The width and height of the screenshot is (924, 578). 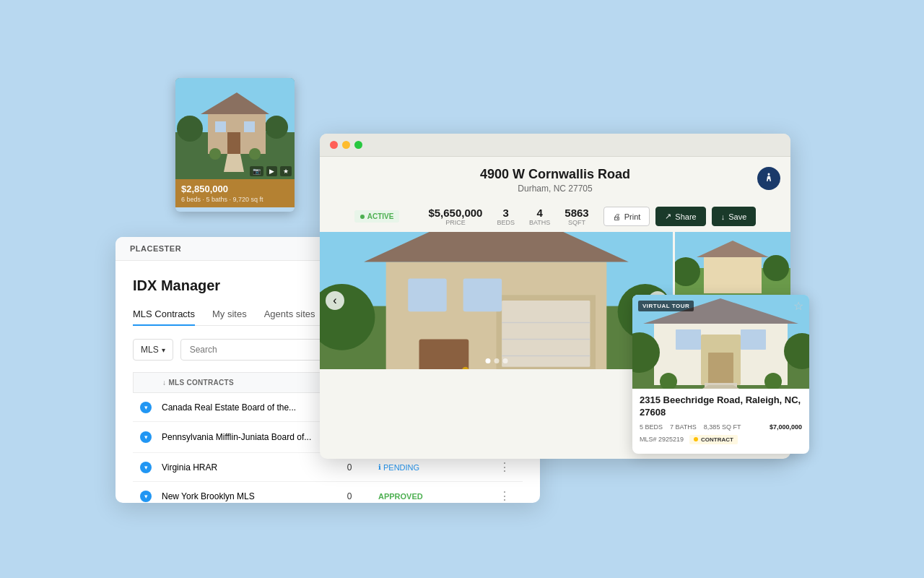 I want to click on price-value: $5,650,000, so click(x=455, y=212).